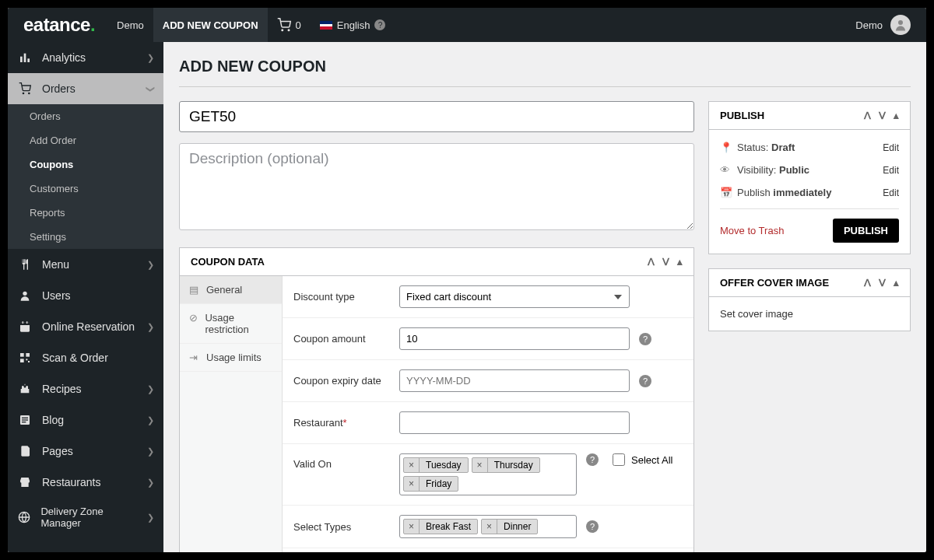 This screenshot has height=560, width=934. Describe the element at coordinates (437, 117) in the screenshot. I see `coupon-code-input` at that location.